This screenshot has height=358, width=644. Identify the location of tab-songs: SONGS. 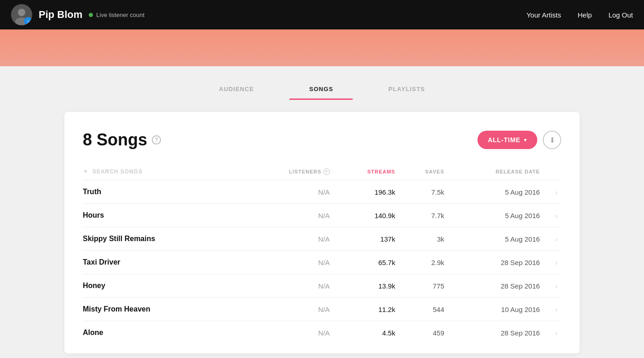
(321, 89).